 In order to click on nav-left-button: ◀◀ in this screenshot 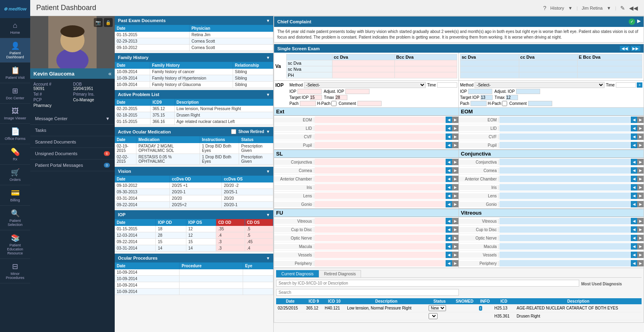, I will do `click(625, 48)`.